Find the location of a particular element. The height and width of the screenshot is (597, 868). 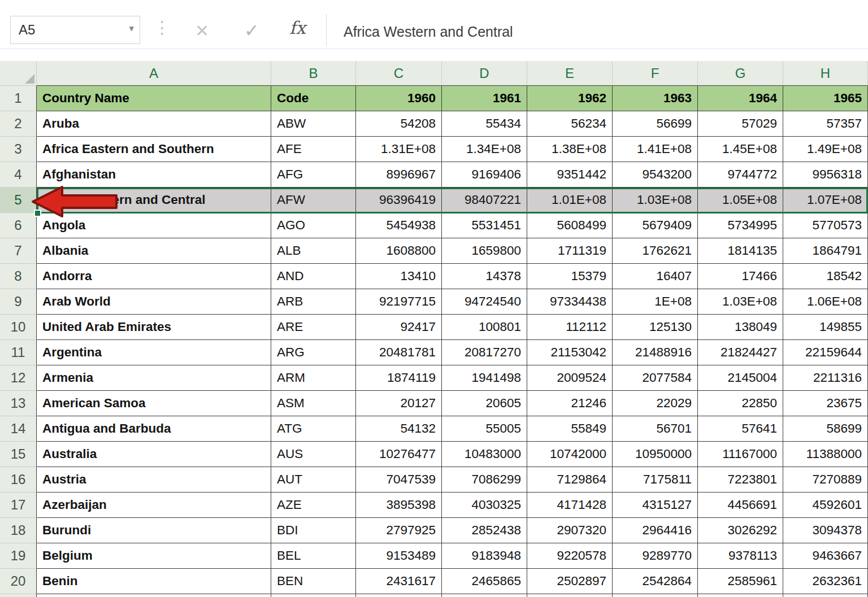

cell-g10: 138049 is located at coordinates (740, 328).